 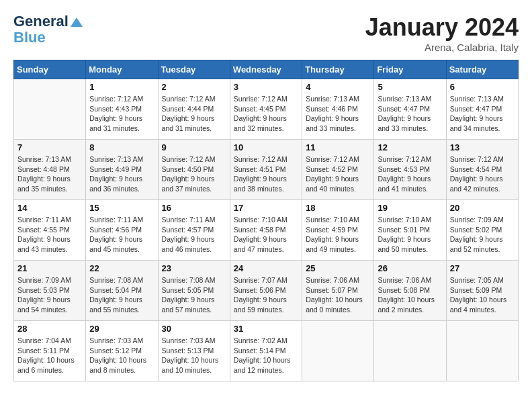 What do you see at coordinates (482, 295) in the screenshot?
I see `day-info: Sunrise: 7:05 AM Sunset: 5:09 PM Dayligh…` at bounding box center [482, 295].